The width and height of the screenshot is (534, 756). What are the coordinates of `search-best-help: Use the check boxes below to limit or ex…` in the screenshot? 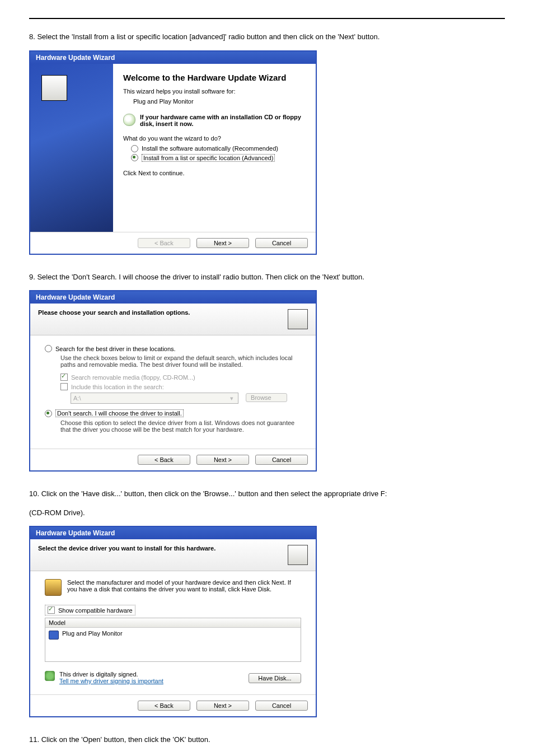 It's located at (181, 361).